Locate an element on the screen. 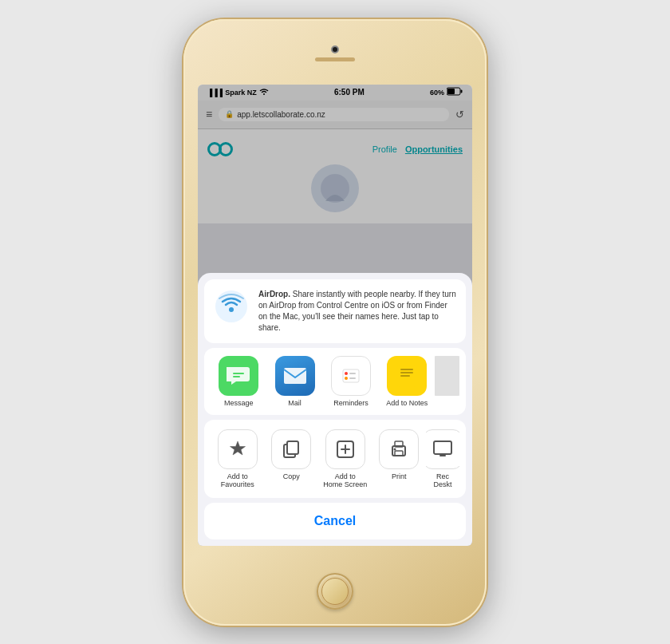 This screenshot has height=644, width=670. reminders-label: Reminders is located at coordinates (351, 403).